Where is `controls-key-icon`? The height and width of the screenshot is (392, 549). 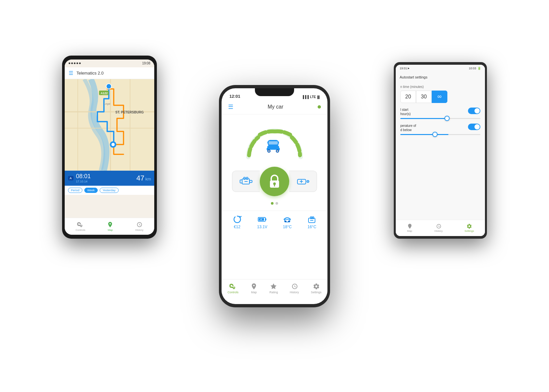
controls-key-icon is located at coordinates (233, 286).